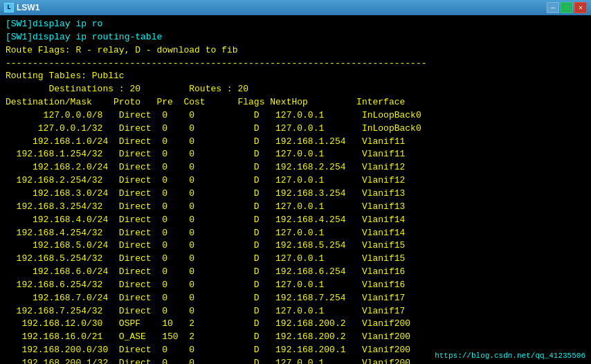 This screenshot has height=364, width=591. I want to click on maximize-button: □, so click(567, 8).